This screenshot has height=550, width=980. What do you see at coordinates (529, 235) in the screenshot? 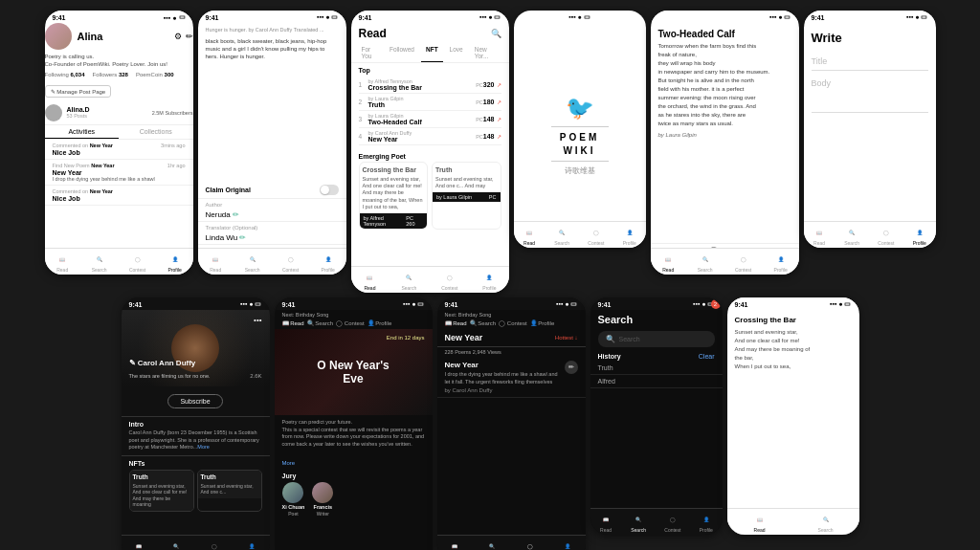
I see `nav-read-splash: 📖Read` at bounding box center [529, 235].